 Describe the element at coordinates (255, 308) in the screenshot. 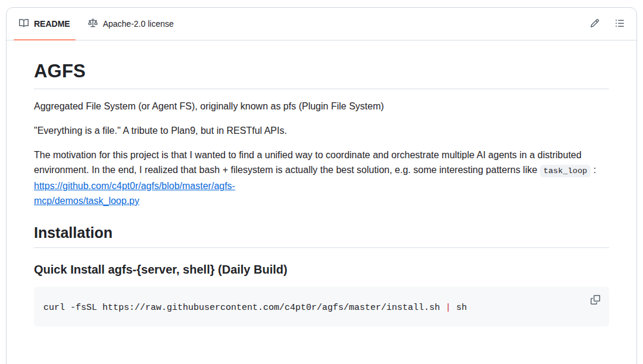

I see `install-command: curl -fsSL https://raw.githubusercontent…` at that location.